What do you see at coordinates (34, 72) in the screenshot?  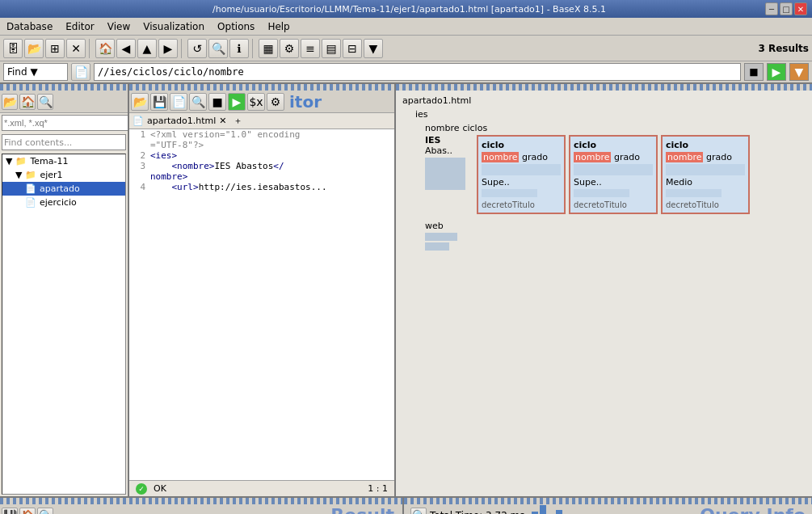 I see `dropdown-arrow-icon: ▼` at bounding box center [34, 72].